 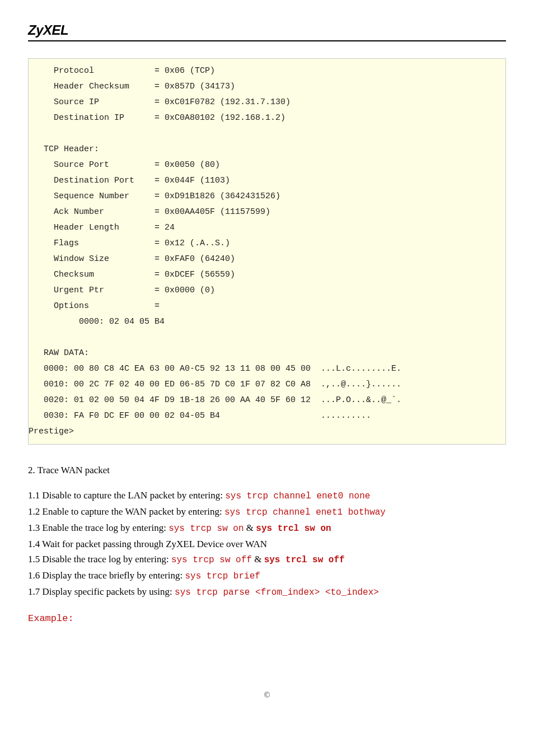 What do you see at coordinates (277, 592) in the screenshot?
I see `command-text: sys trcp parse <from_index> <to_index>` at bounding box center [277, 592].